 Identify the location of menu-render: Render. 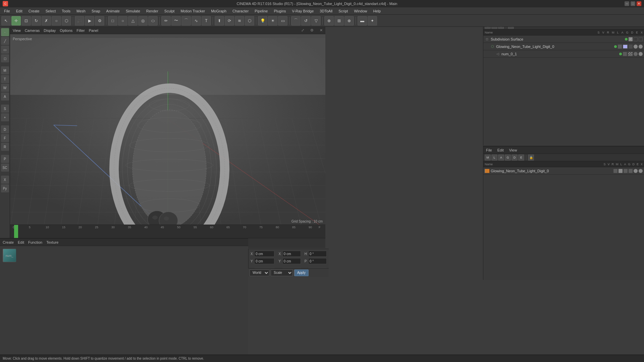
(152, 11).